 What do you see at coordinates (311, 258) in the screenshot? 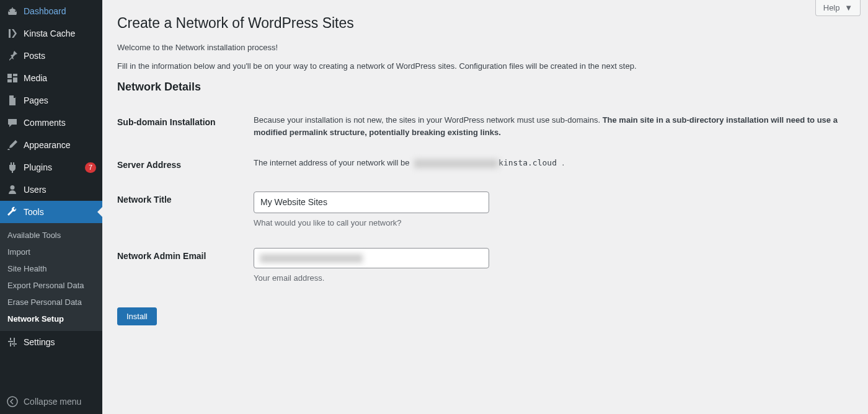
I see `redacted-email` at bounding box center [311, 258].